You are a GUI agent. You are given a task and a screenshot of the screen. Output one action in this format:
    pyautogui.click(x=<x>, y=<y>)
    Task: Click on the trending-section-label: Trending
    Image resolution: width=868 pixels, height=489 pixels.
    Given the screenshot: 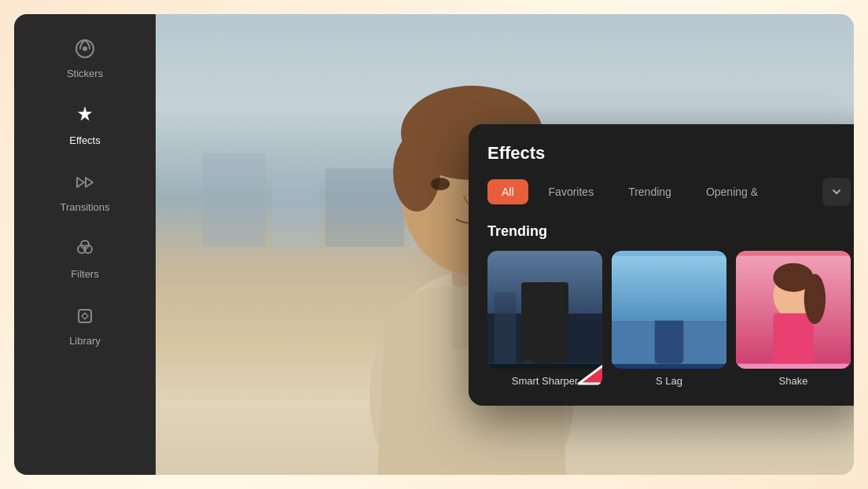 What is the action you would take?
    pyautogui.click(x=669, y=231)
    